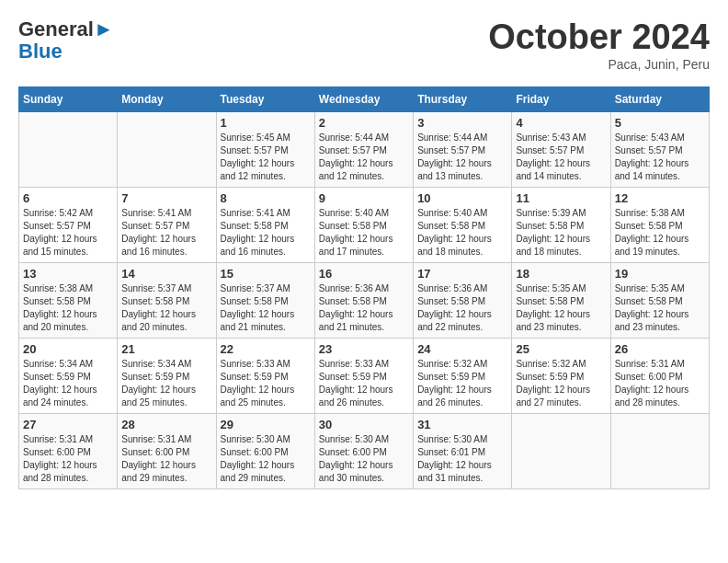 The width and height of the screenshot is (728, 563). What do you see at coordinates (561, 99) in the screenshot?
I see `col-header-friday: Friday` at bounding box center [561, 99].